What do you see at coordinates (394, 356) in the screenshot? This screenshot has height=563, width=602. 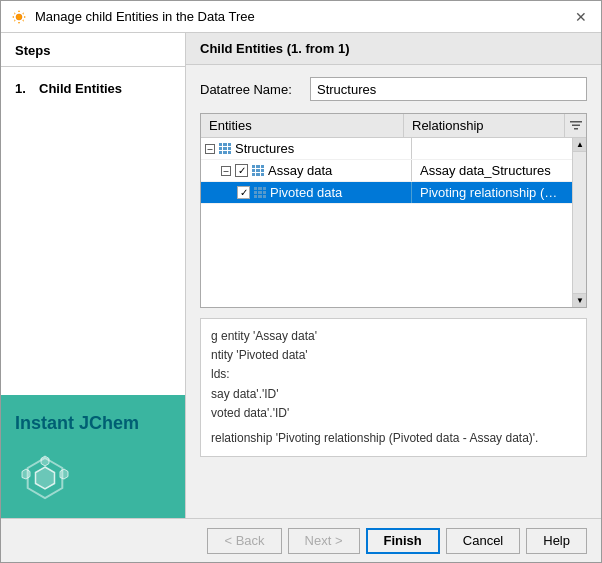 I see `info-line-2: ntity 'Pivoted data'` at bounding box center [394, 356].